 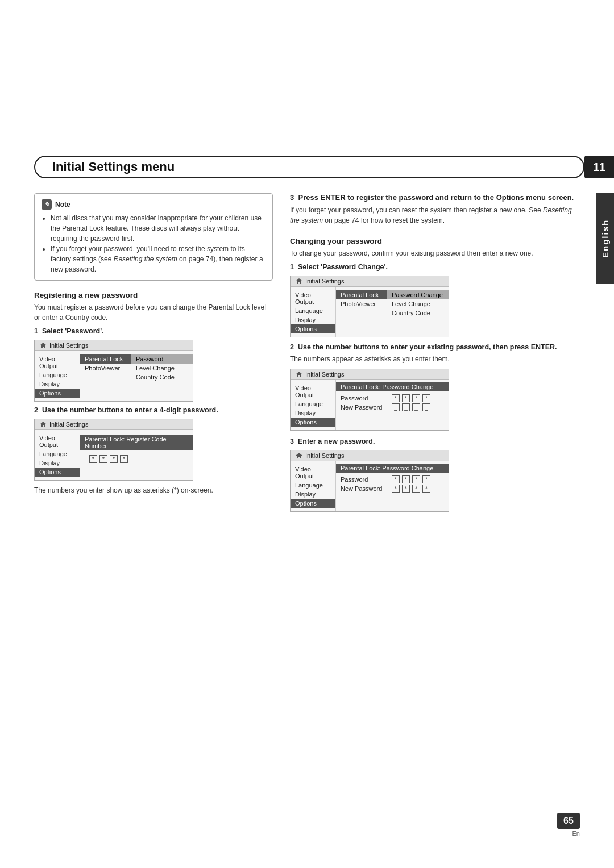 What do you see at coordinates (576, 833) in the screenshot?
I see `bottom-language: En` at bounding box center [576, 833].